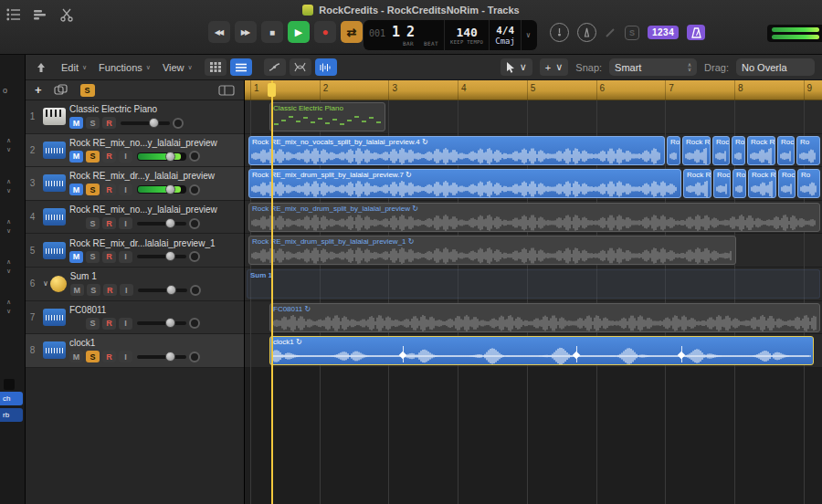 This screenshot has height=504, width=822. Describe the element at coordinates (11, 398) in the screenshot. I see `library-item: ch` at that location.